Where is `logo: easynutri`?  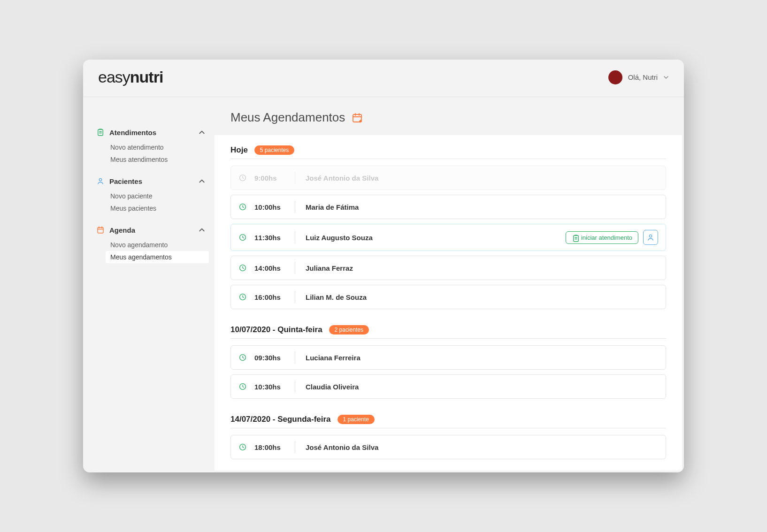
logo: easynutri is located at coordinates (130, 77).